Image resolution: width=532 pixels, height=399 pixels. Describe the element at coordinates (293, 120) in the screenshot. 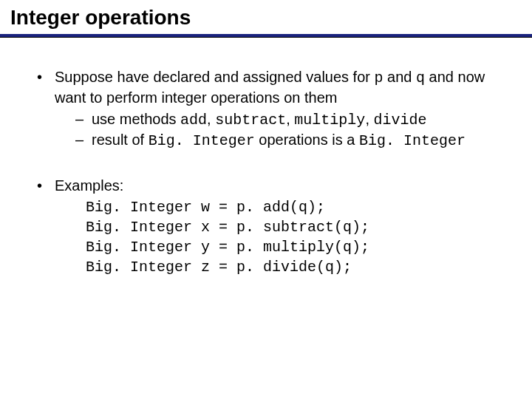

I see `subbullet-methods: use methods add, subtract, multiply, div…` at that location.